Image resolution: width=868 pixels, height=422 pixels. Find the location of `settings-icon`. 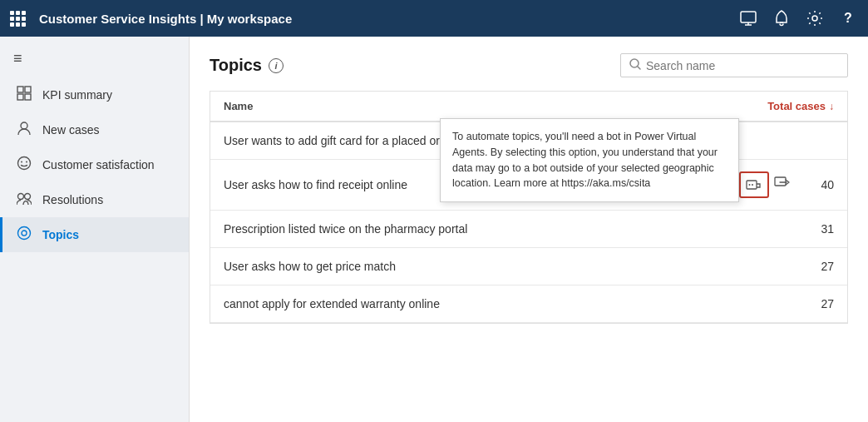

settings-icon is located at coordinates (815, 18).